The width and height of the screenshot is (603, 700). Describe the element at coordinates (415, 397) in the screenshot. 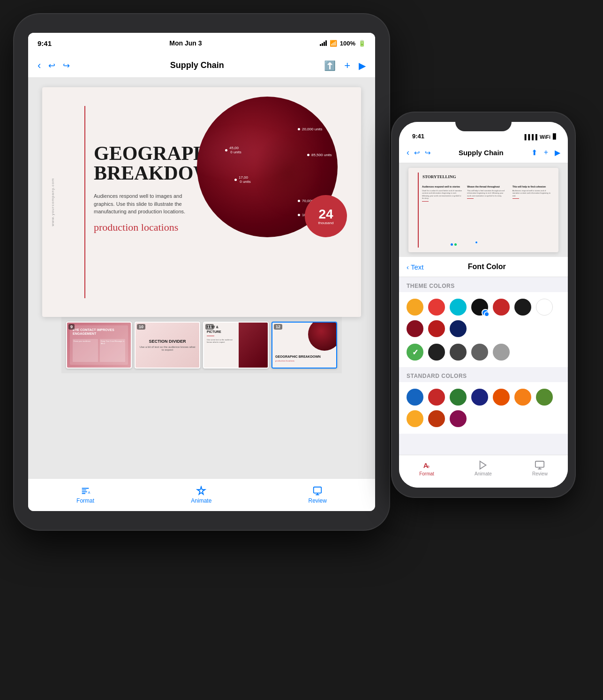

I see `color-swatch-blue` at that location.